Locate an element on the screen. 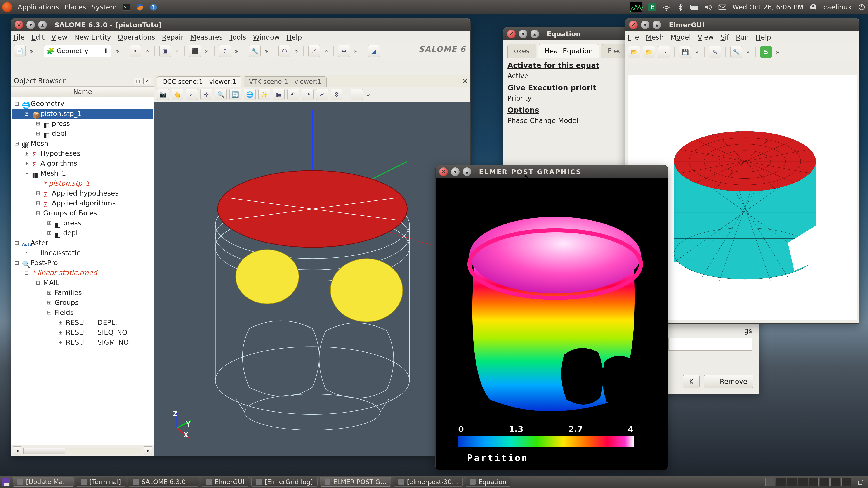 This screenshot has height=488, width=868. user-menu-icon is located at coordinates (813, 7).